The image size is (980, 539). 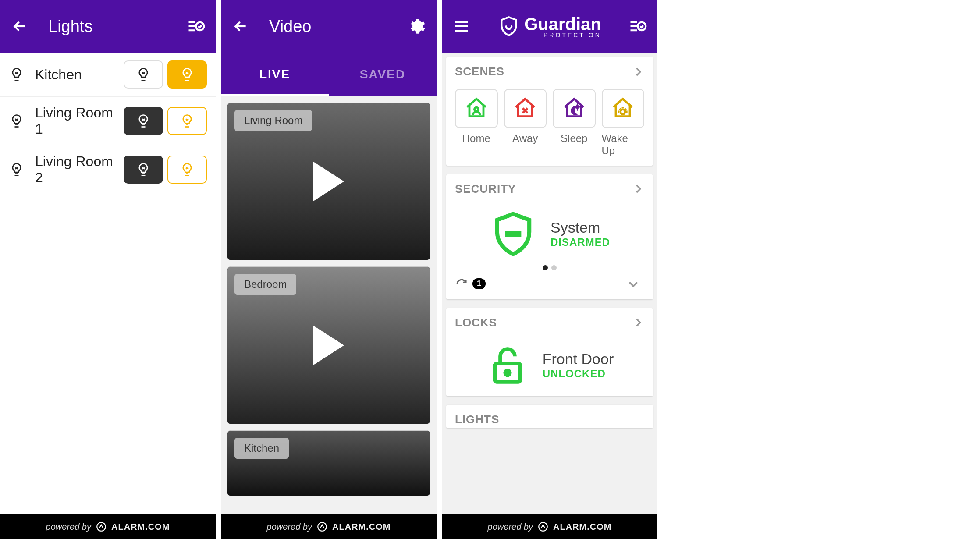 I want to click on scenes-row: Home Away Sleep Wake Up, so click(x=550, y=124).